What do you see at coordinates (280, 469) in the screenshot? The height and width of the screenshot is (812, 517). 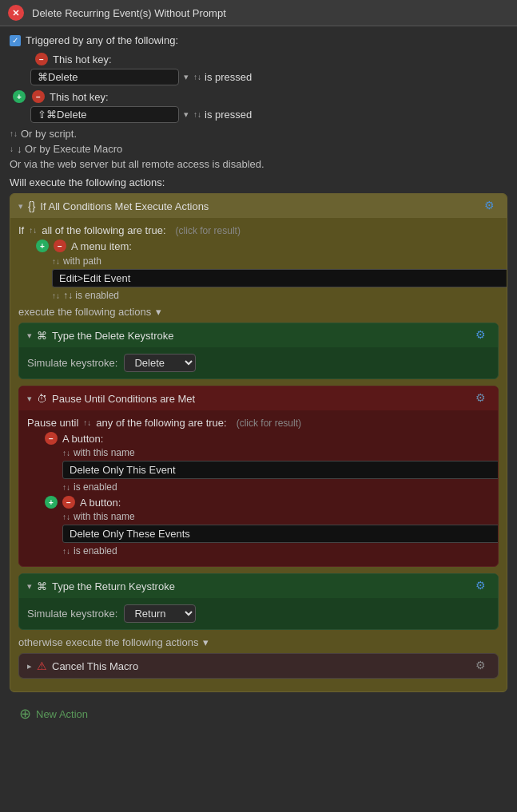 I see `button1-name-input` at bounding box center [280, 469].